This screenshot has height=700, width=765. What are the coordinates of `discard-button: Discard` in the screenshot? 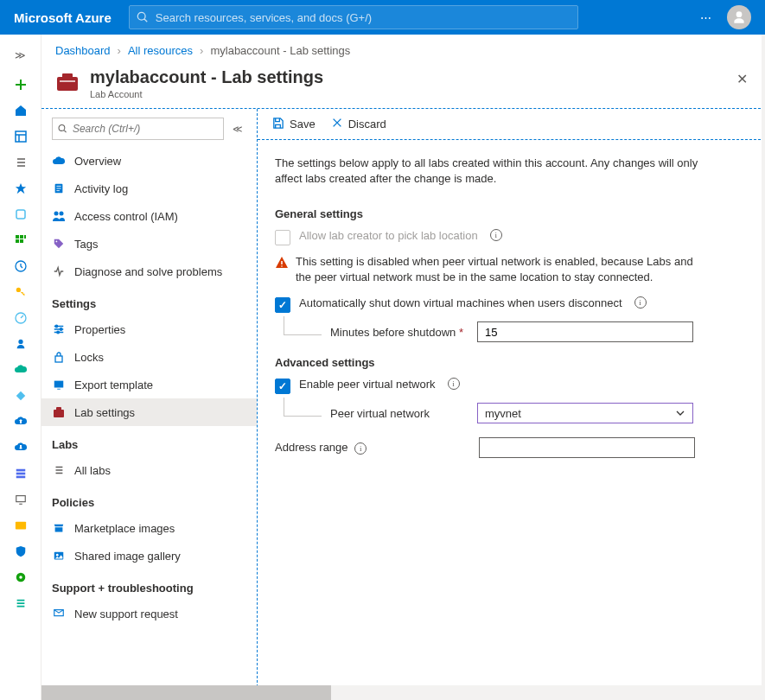 It's located at (359, 124).